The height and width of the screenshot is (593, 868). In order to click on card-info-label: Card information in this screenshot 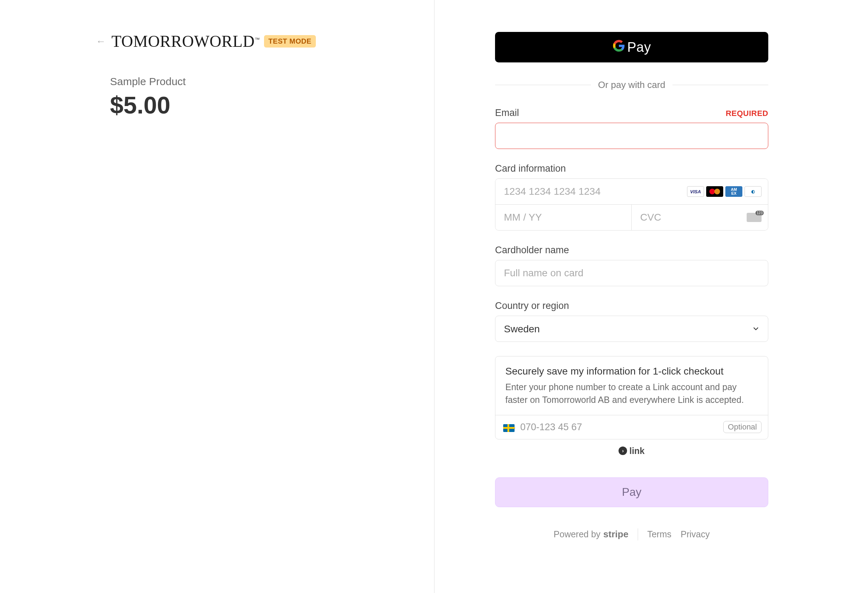, I will do `click(530, 169)`.